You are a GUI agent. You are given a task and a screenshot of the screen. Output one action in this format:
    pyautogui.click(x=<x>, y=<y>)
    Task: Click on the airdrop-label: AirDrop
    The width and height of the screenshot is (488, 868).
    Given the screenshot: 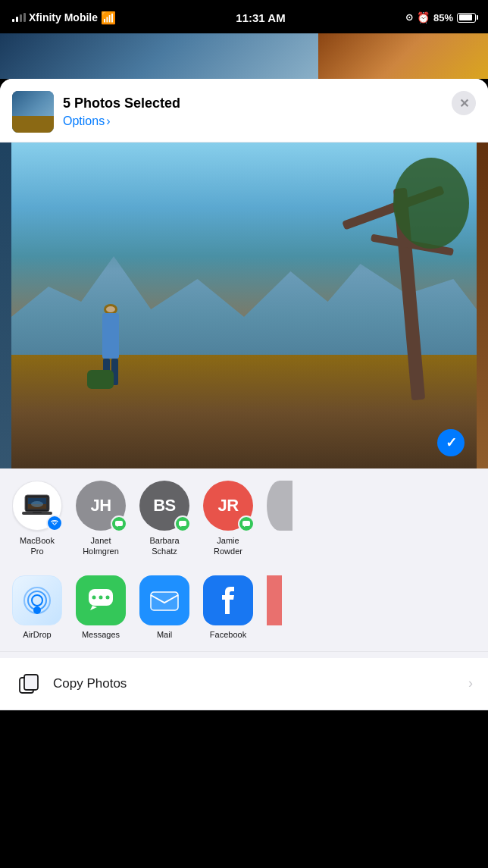 What is the action you would take?
    pyautogui.click(x=36, y=635)
    